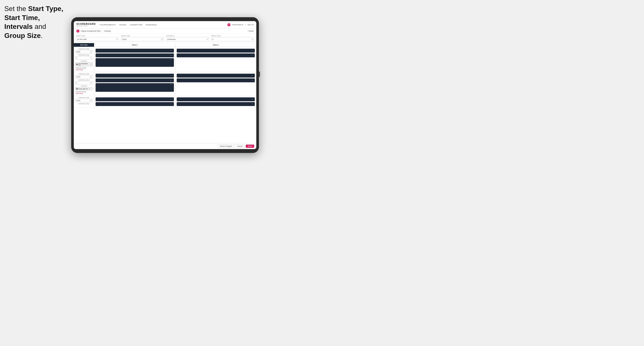 This screenshot has width=644, height=346. Describe the element at coordinates (188, 39) in the screenshot. I see `intervals-select: 10 Minutes ▼` at that location.